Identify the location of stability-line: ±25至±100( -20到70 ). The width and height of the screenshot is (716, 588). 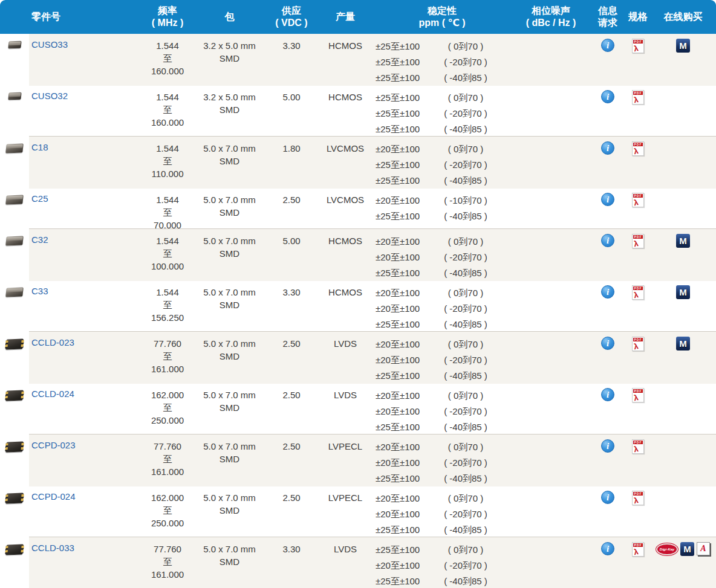
(444, 62).